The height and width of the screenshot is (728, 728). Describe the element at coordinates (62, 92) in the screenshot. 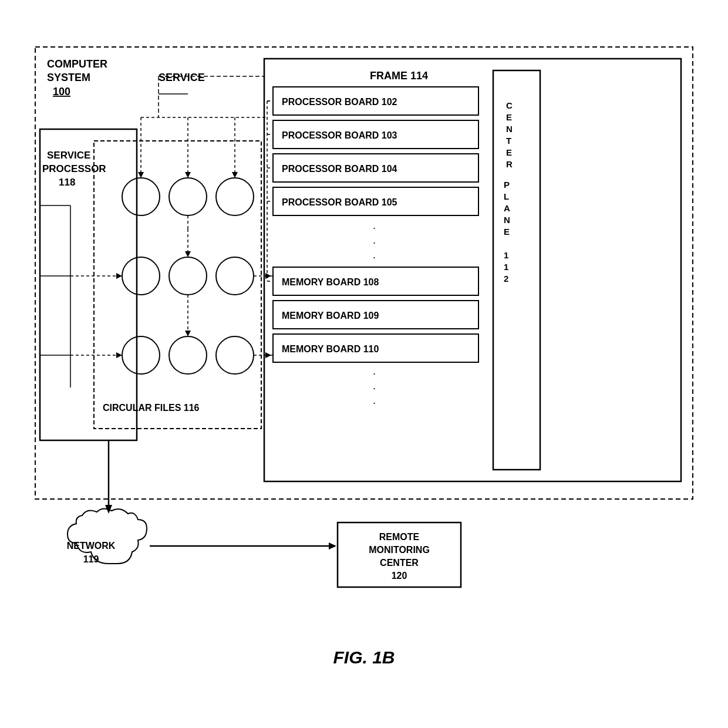

I see `computer-system-number: 100` at that location.